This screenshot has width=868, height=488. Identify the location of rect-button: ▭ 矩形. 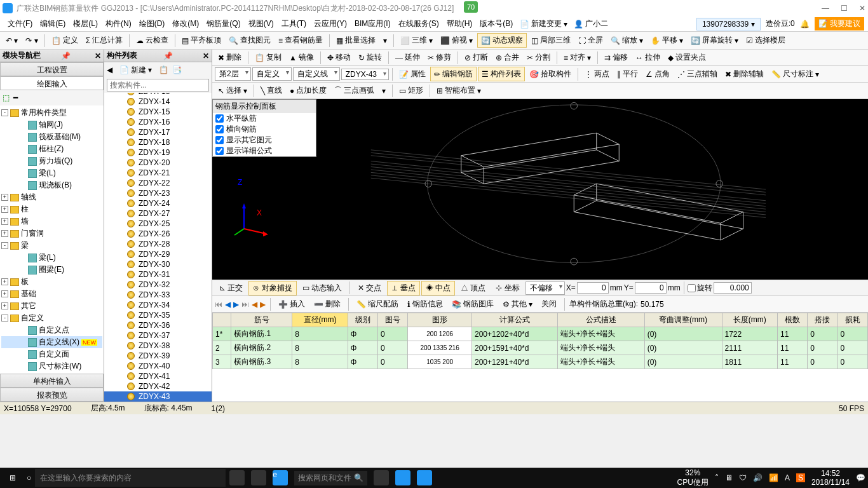
(411, 90).